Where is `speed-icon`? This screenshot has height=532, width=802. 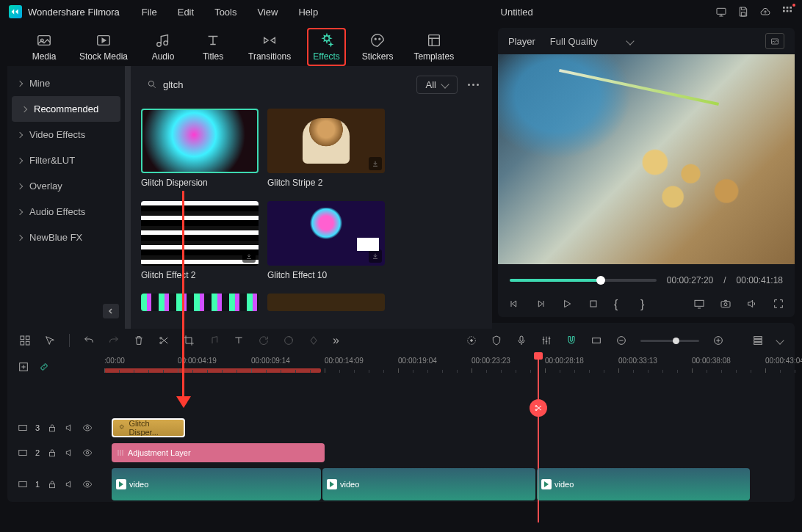
speed-icon is located at coordinates (214, 340).